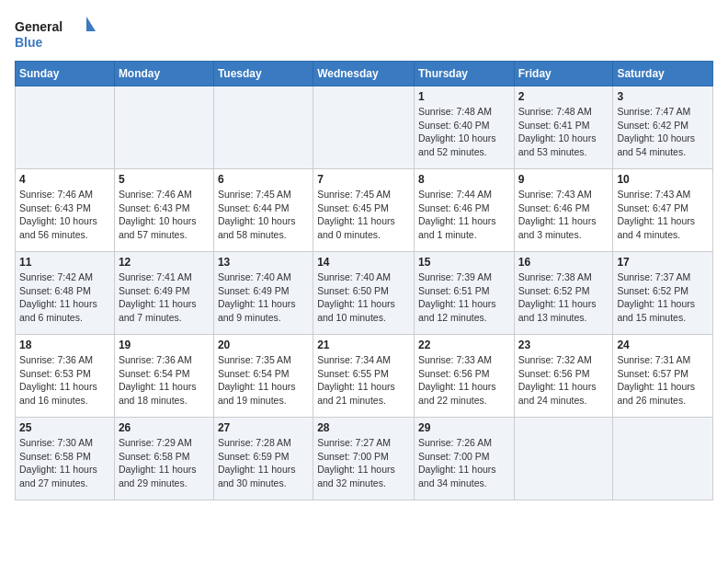 This screenshot has height=563, width=728. I want to click on calendar-cell: 16Sunrise: 7:38 AMSunset: 6:52 PMDayligh…, so click(563, 293).